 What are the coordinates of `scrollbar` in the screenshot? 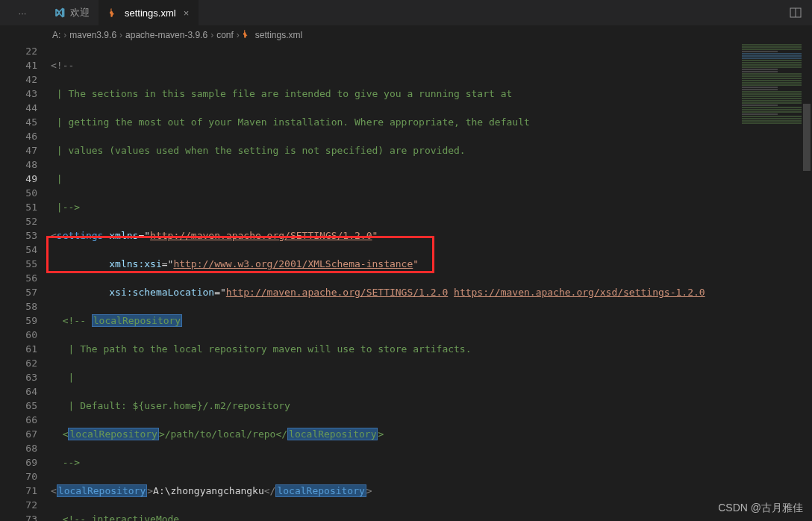 It's located at (807, 282).